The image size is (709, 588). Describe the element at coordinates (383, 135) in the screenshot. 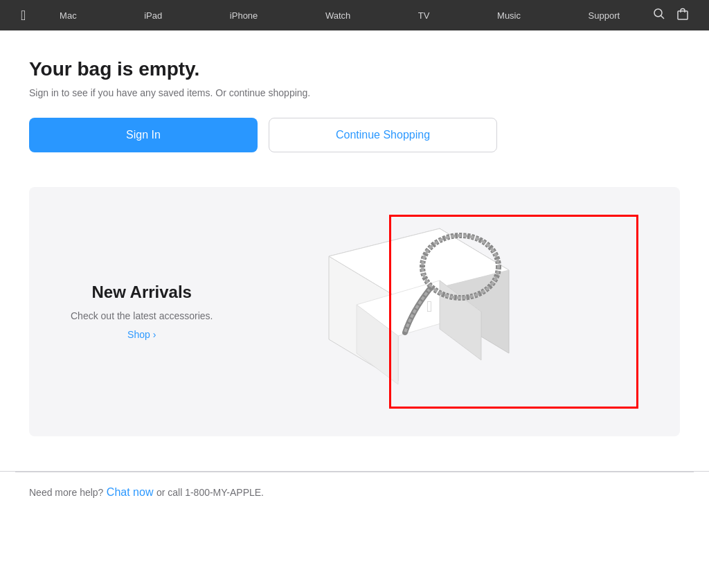

I see `continue-shopping-button: Continue Shopping` at that location.